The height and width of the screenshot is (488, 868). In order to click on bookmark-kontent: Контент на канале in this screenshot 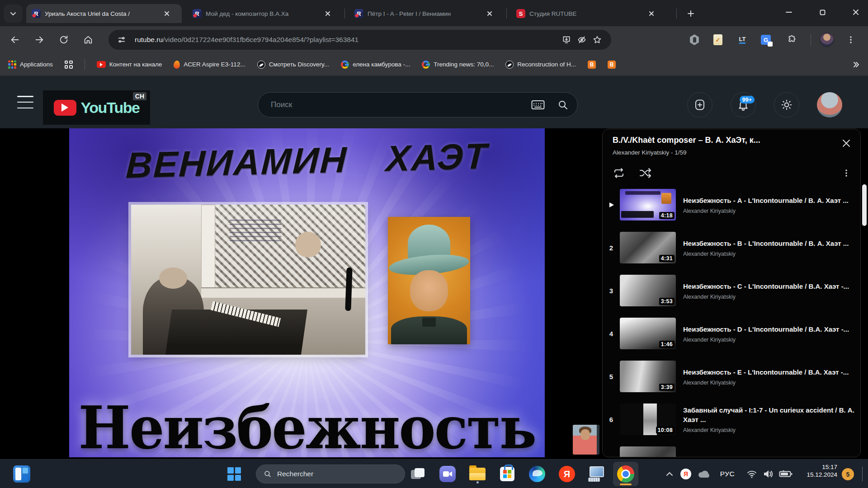, I will do `click(129, 64)`.